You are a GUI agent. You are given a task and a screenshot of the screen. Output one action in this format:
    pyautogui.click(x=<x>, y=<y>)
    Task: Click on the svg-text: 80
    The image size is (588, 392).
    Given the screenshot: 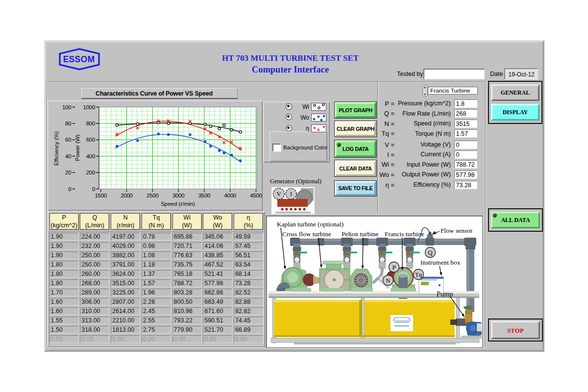 What is the action you would take?
    pyautogui.click(x=68, y=123)
    